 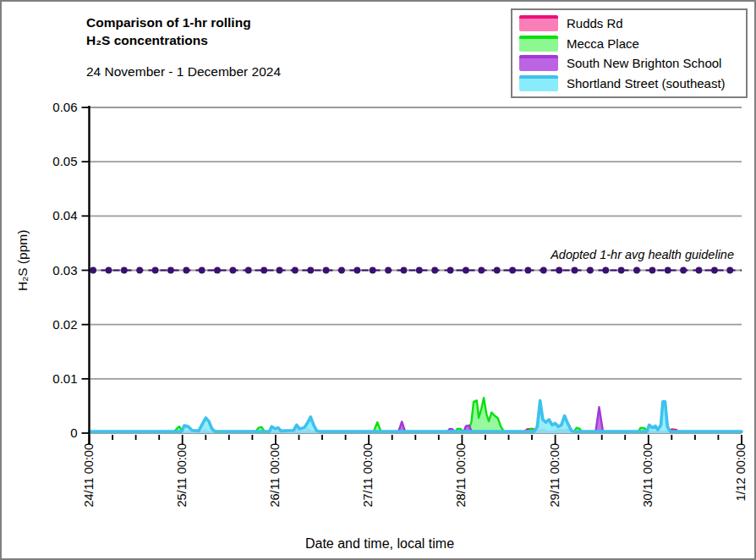 I want to click on guideline-annotation: Adopted 1-hr avg health guideline, so click(x=643, y=255).